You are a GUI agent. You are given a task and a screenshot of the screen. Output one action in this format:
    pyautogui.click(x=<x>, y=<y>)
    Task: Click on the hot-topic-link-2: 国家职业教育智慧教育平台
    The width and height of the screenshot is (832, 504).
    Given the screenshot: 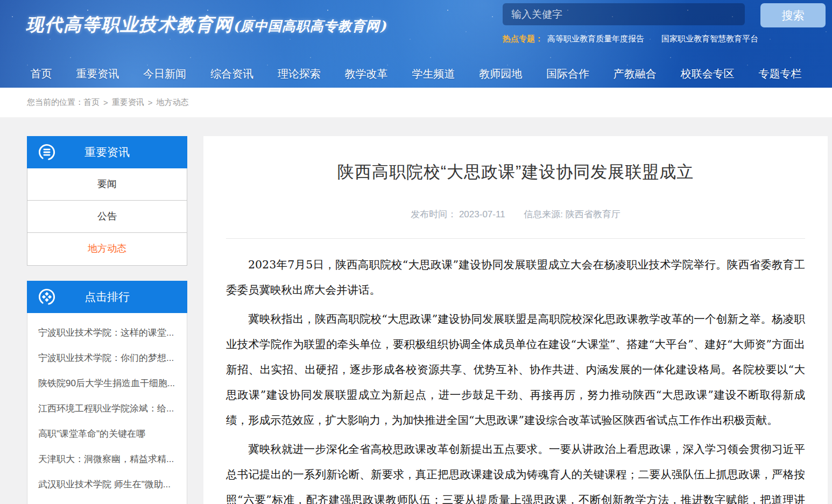 What is the action you would take?
    pyautogui.click(x=710, y=39)
    